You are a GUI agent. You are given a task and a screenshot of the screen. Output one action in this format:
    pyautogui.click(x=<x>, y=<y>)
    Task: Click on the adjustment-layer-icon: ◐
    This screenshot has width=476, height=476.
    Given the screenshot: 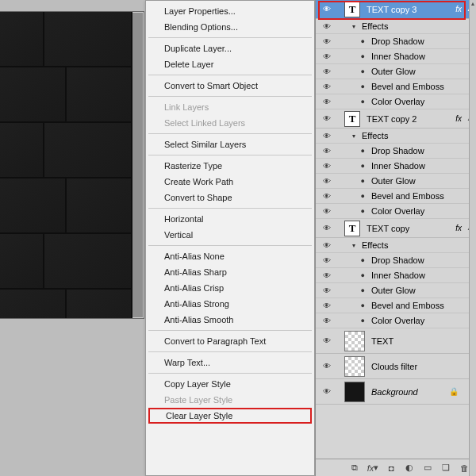 What is the action you would take?
    pyautogui.click(x=409, y=468)
    